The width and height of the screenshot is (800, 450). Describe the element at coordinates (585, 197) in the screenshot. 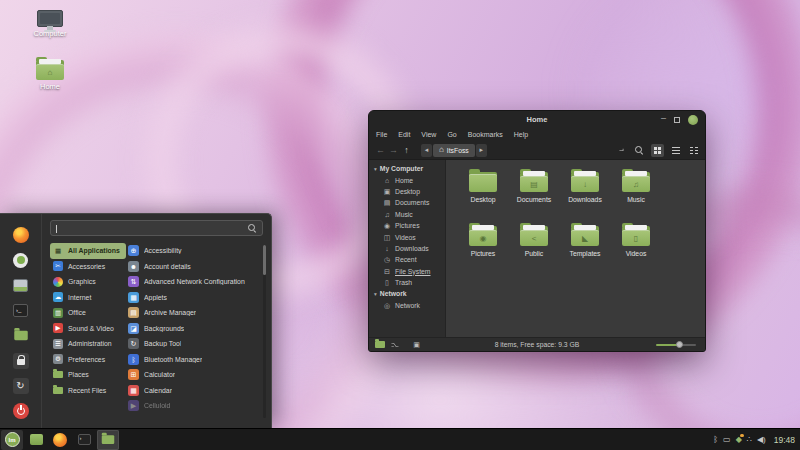

I see `folder-downloads: ↓ Downloads` at that location.